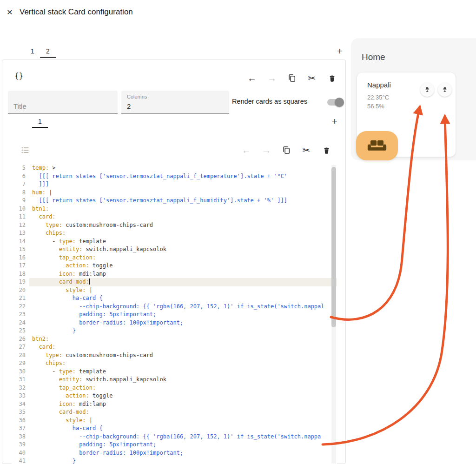  I want to click on code-line: 26btn2:, so click(174, 339).